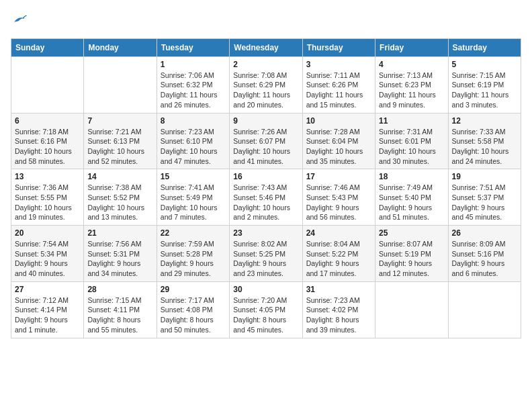  I want to click on calendar-cell: 11Sunrise: 7:31 AM Sunset: 6:01 PM Dayli…, so click(412, 141).